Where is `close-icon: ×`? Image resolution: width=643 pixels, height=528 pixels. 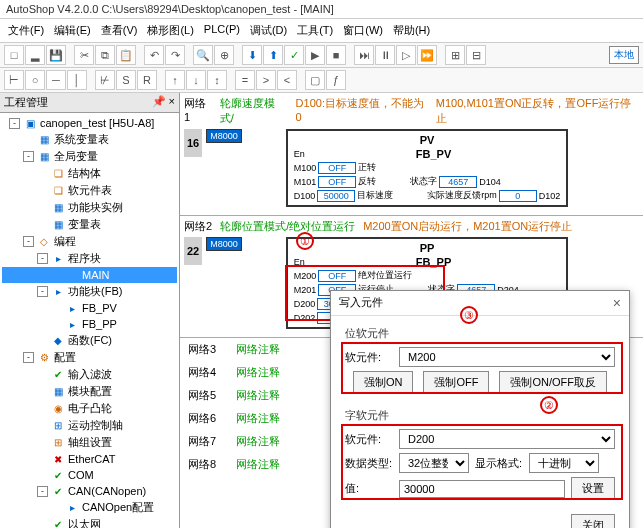
close-icon: × is located at coordinates (617, 303).